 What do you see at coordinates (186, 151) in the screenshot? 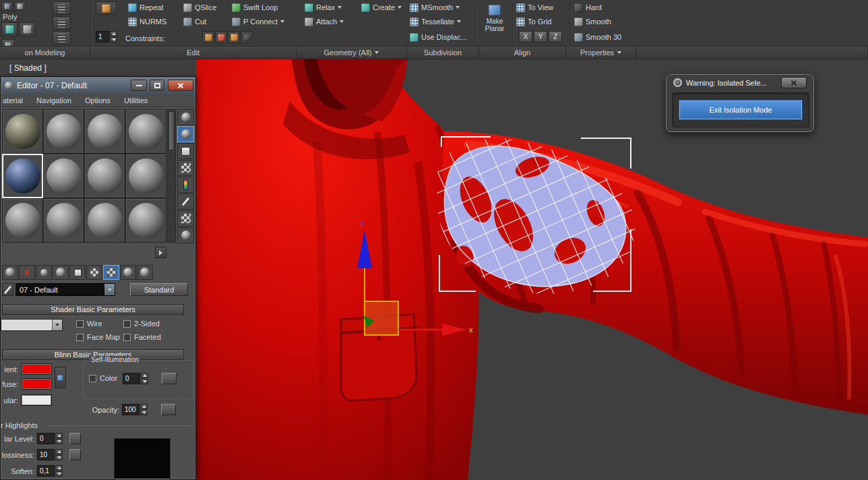
I see `backlight-button` at bounding box center [186, 151].